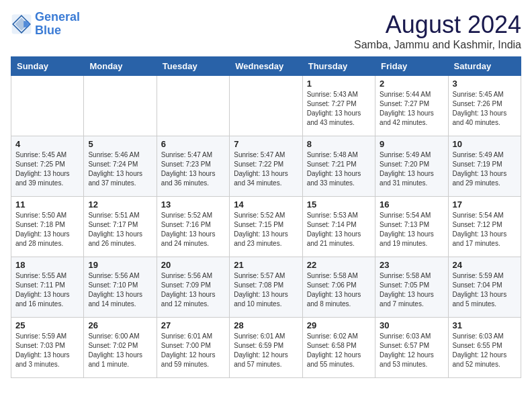 This screenshot has width=532, height=411. What do you see at coordinates (485, 265) in the screenshot?
I see `day-number: 24` at bounding box center [485, 265].